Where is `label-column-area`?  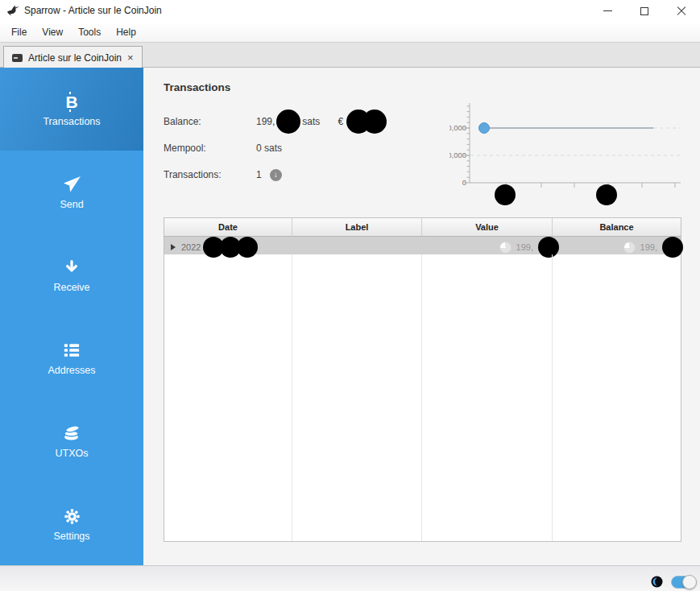
label-column-area is located at coordinates (358, 398).